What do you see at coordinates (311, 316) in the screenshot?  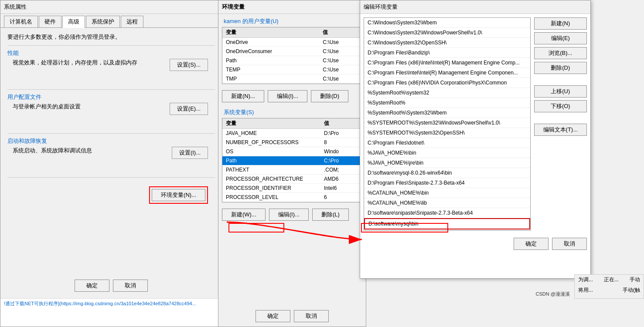 I see `env-cancel-btn: 取消` at bounding box center [311, 316].